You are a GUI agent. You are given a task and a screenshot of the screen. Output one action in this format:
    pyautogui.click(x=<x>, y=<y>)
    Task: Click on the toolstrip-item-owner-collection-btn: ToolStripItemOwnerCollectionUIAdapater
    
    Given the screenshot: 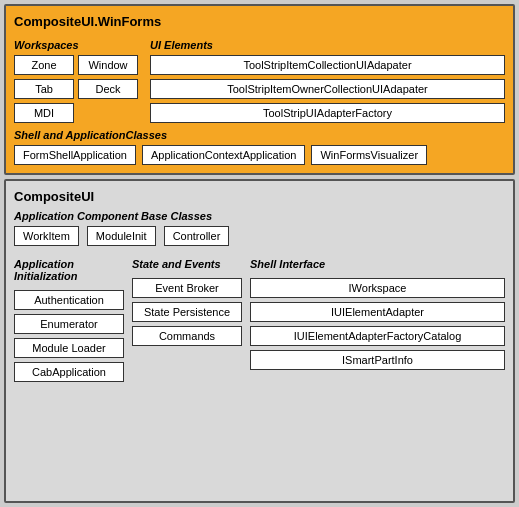 What is the action you would take?
    pyautogui.click(x=328, y=89)
    